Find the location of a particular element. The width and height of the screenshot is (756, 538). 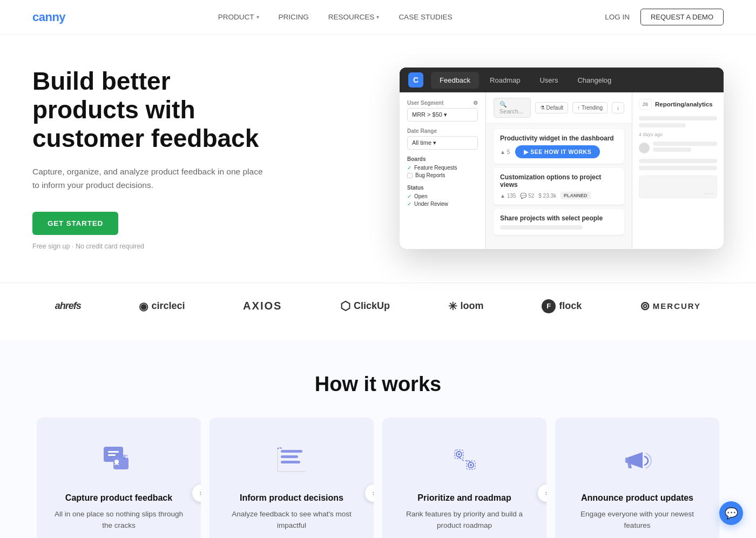

vote-count-2: ▲ 135 is located at coordinates (508, 196).